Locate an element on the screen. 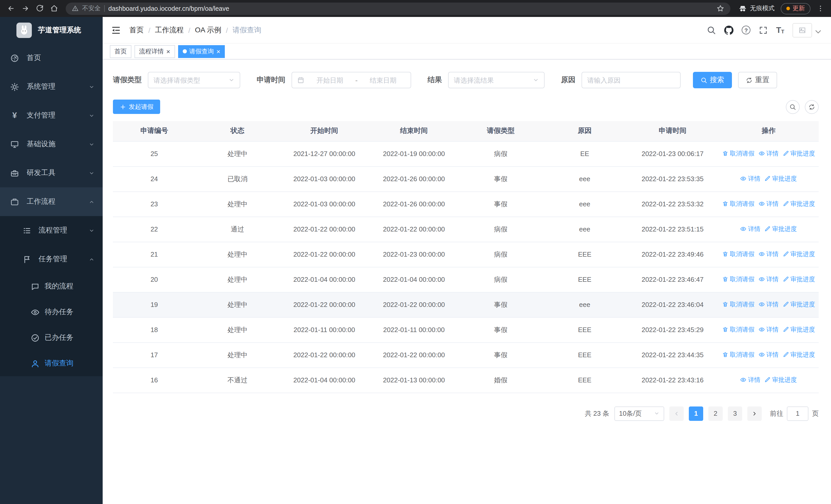 The height and width of the screenshot is (504, 831). sidebar-item-home: 首页 is located at coordinates (51, 58).